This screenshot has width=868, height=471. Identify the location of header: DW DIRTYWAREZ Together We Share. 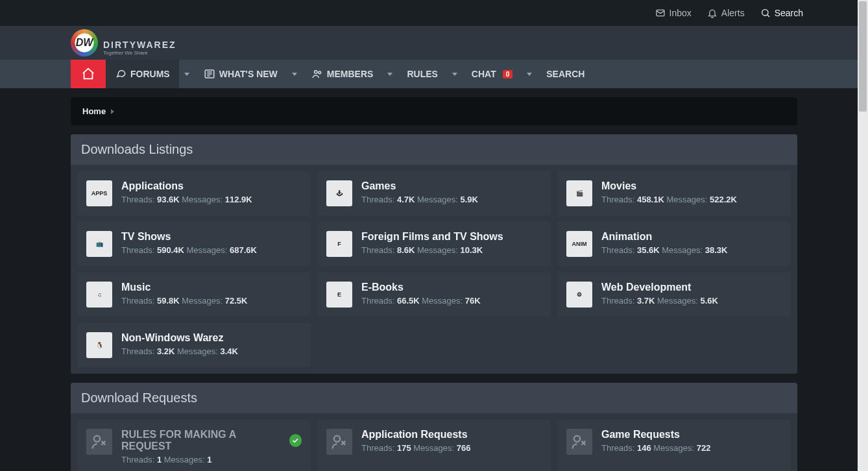
(434, 43).